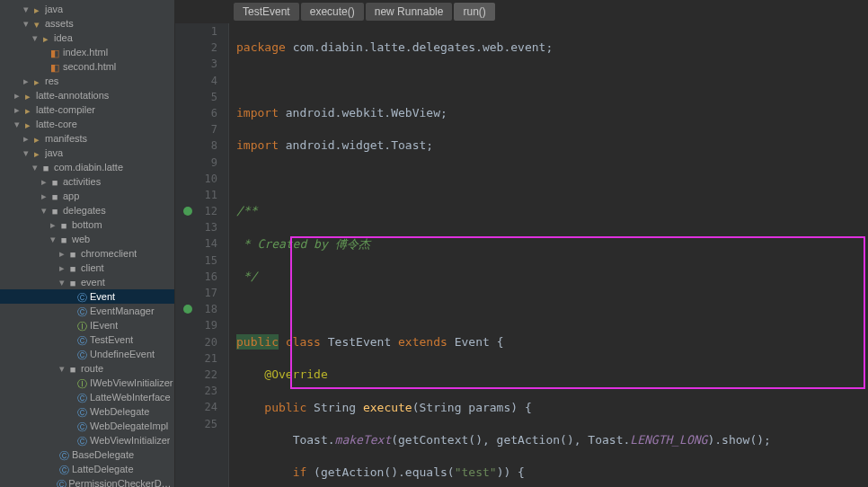 This screenshot has height=487, width=868. Describe the element at coordinates (367, 113) in the screenshot. I see `import-path: android.webkit.WebView;` at that location.